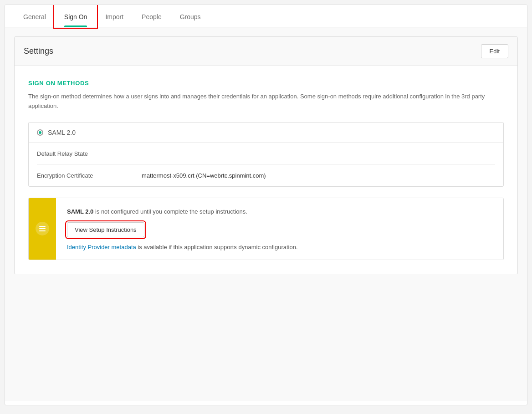  What do you see at coordinates (280, 247) in the screenshot?
I see `metadata-text: Identity Provider metadata is available …` at bounding box center [280, 247].